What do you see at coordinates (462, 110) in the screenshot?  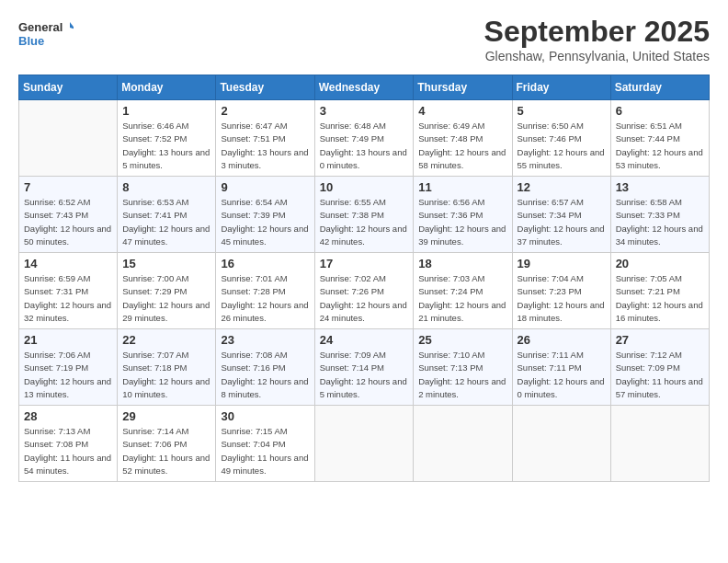 I see `day-number: 4` at bounding box center [462, 110].